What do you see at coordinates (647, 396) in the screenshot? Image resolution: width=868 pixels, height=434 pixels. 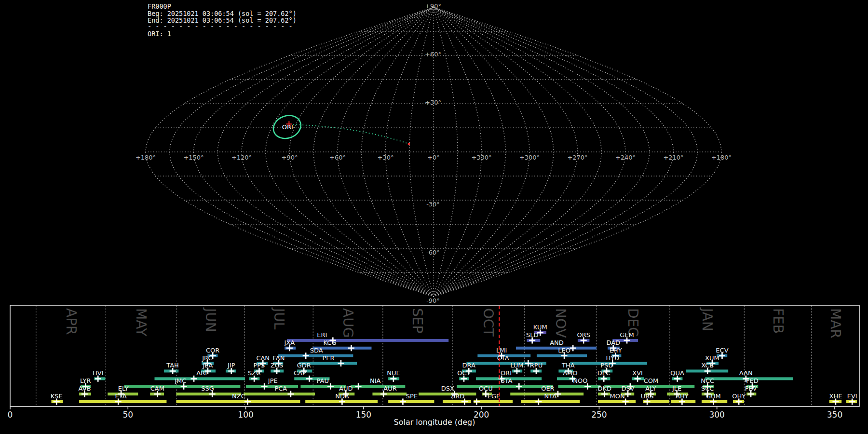 I see `shower-label-URS: URS` at bounding box center [647, 396].